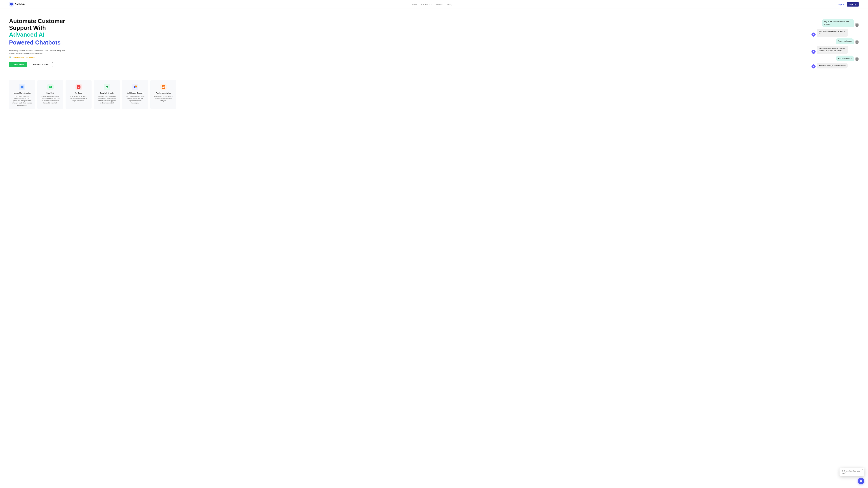 The image size is (868, 488). What do you see at coordinates (100, 189) in the screenshot?
I see `feature-live-chat: Live Chat You are not ready to trust AI …` at bounding box center [100, 189].